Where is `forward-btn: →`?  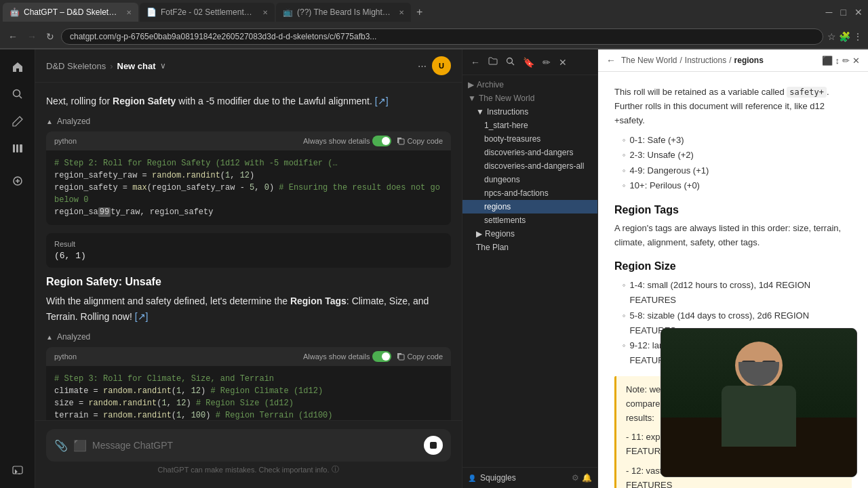
forward-btn: → is located at coordinates (32, 37).